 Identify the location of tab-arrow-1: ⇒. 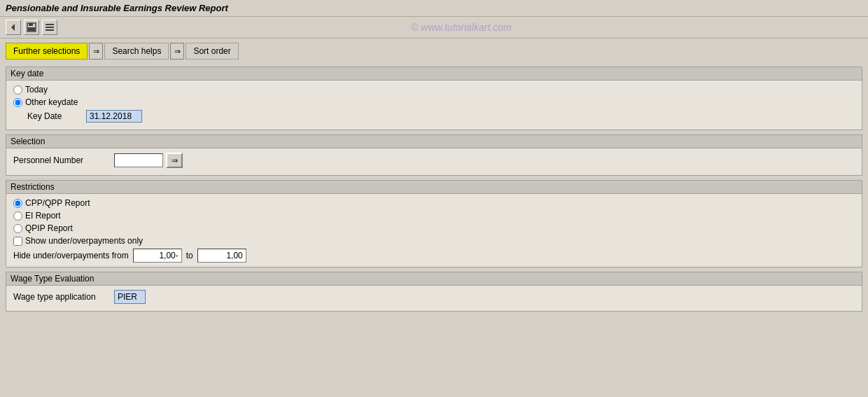
(96, 51).